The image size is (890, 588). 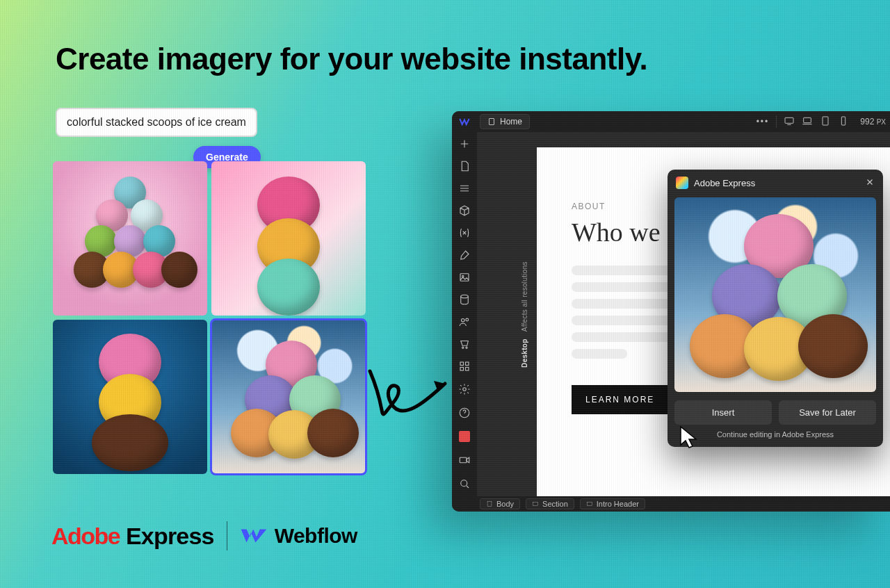 What do you see at coordinates (204, 536) in the screenshot?
I see `footer-logos: Adobe Express Webflow` at bounding box center [204, 536].